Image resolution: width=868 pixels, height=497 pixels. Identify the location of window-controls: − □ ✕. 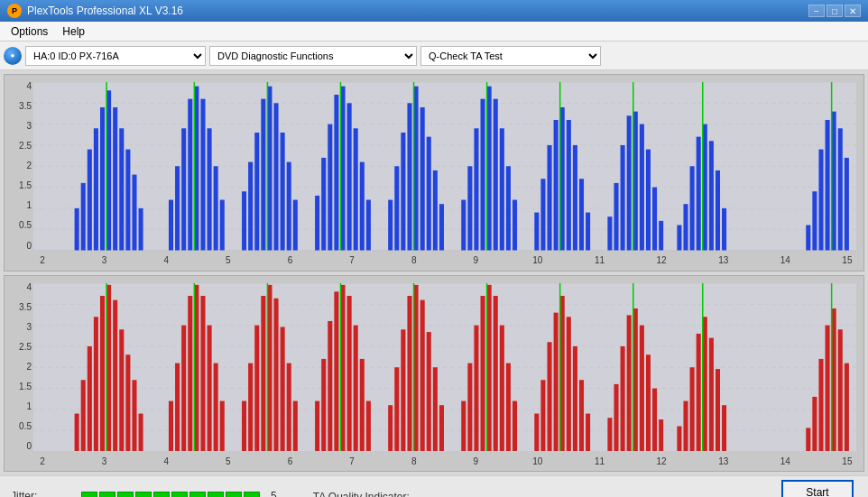
(835, 11).